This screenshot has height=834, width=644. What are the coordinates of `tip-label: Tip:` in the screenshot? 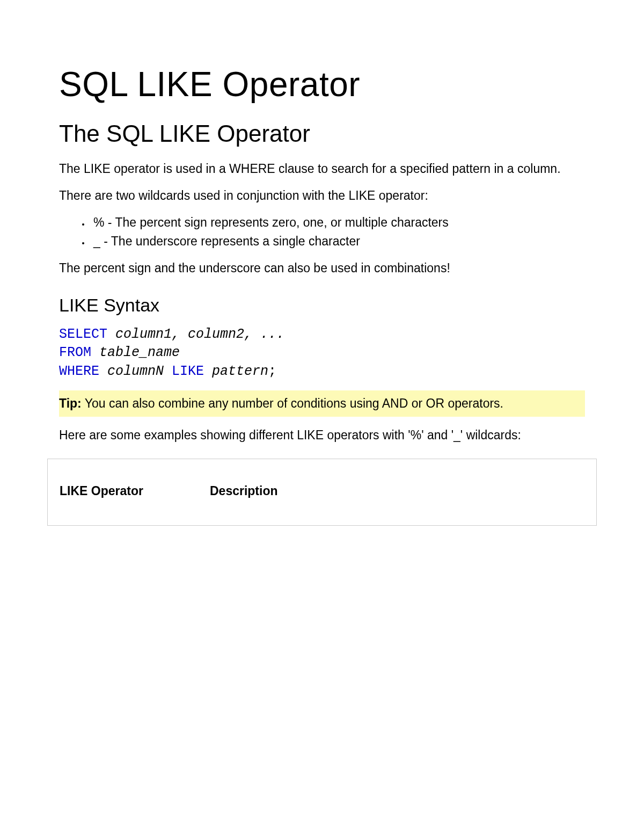 It's located at (70, 403).